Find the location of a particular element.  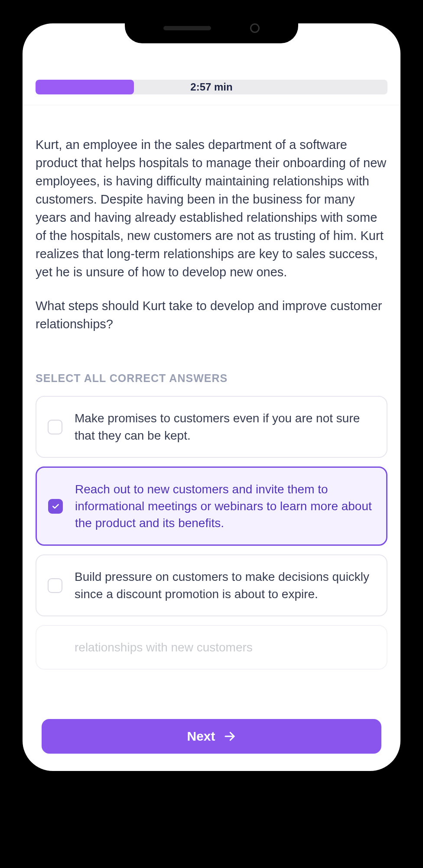

scenario-text: Kurt, an employee in the sales departmen… is located at coordinates (212, 208).